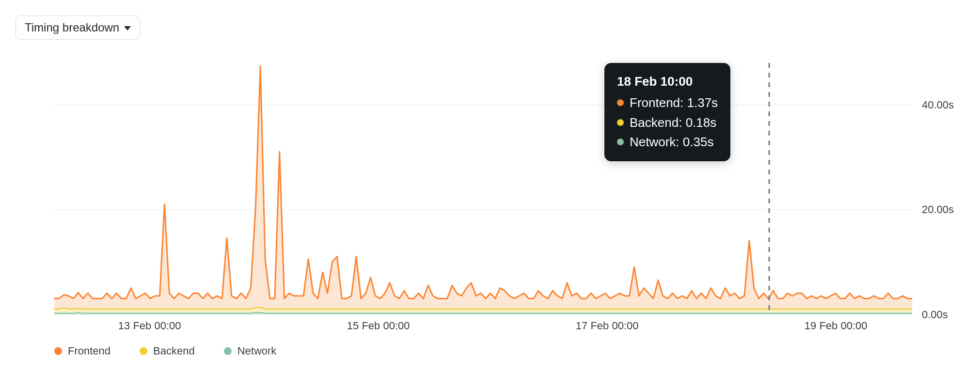 The height and width of the screenshot is (369, 980). Describe the element at coordinates (379, 326) in the screenshot. I see `x-axis-tick: 15 Feb 00:00` at that location.